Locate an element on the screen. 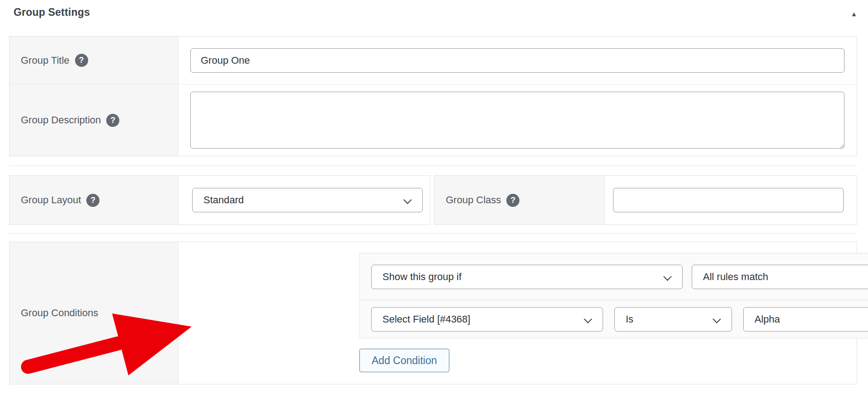 The image size is (868, 393). condition-operator-select-value: Is is located at coordinates (629, 319).